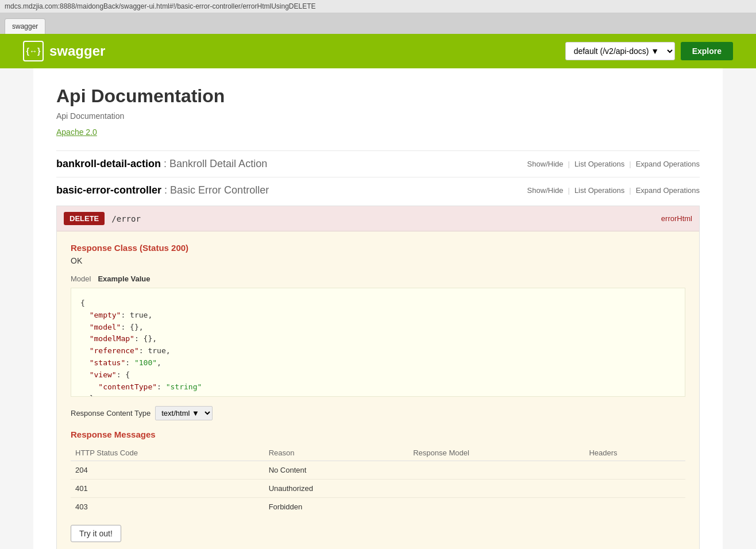 The width and height of the screenshot is (756, 549). What do you see at coordinates (168, 507) in the screenshot?
I see `status-code: 403` at bounding box center [168, 507].